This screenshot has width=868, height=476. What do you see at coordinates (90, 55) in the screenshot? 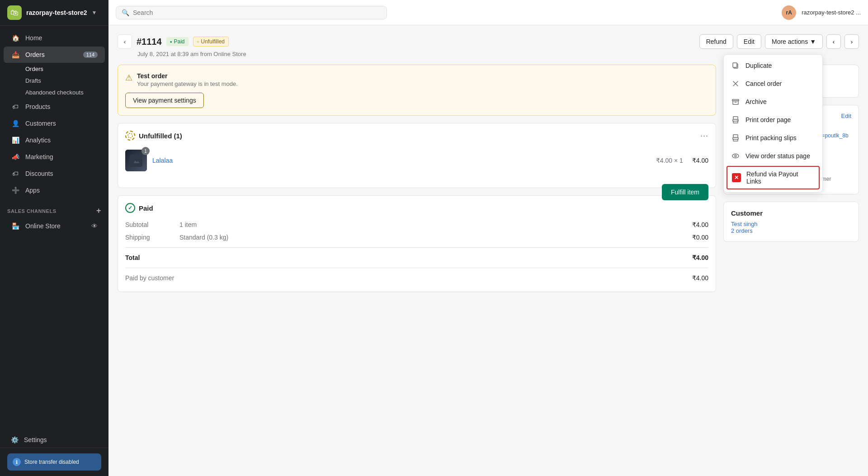
I see `orders-badge: 114` at bounding box center [90, 55].